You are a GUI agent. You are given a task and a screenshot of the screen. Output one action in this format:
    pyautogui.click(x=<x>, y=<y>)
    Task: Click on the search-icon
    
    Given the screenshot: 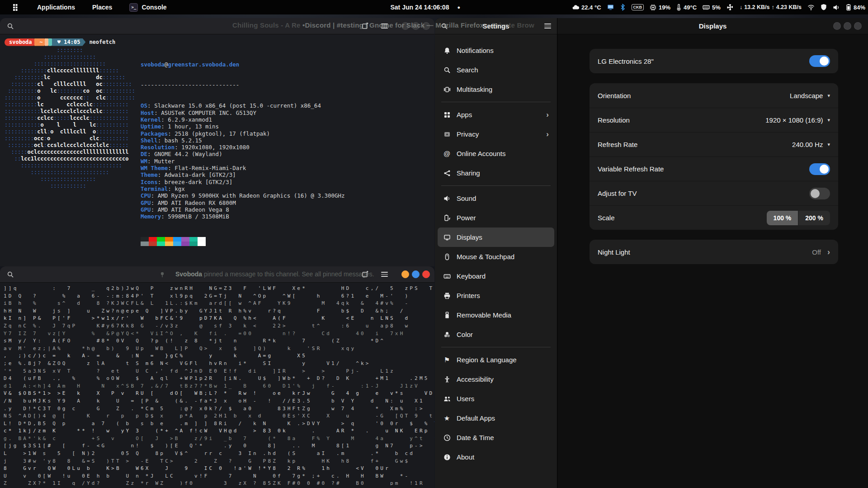 What is the action you would take?
    pyautogui.click(x=444, y=26)
    